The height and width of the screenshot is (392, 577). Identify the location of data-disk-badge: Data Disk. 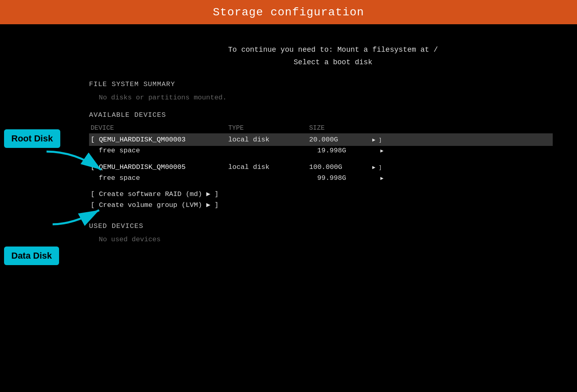
(32, 256).